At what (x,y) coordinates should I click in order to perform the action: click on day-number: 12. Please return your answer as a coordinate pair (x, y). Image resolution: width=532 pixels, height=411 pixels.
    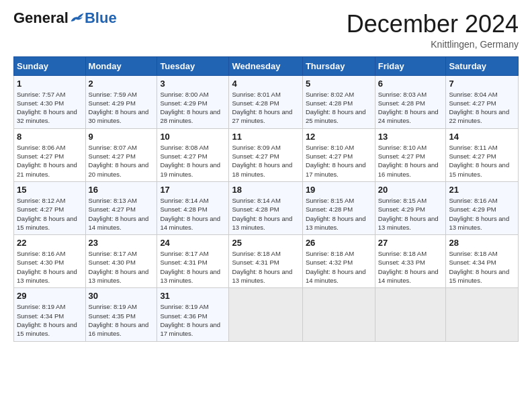
    Looking at the image, I should click on (339, 137).